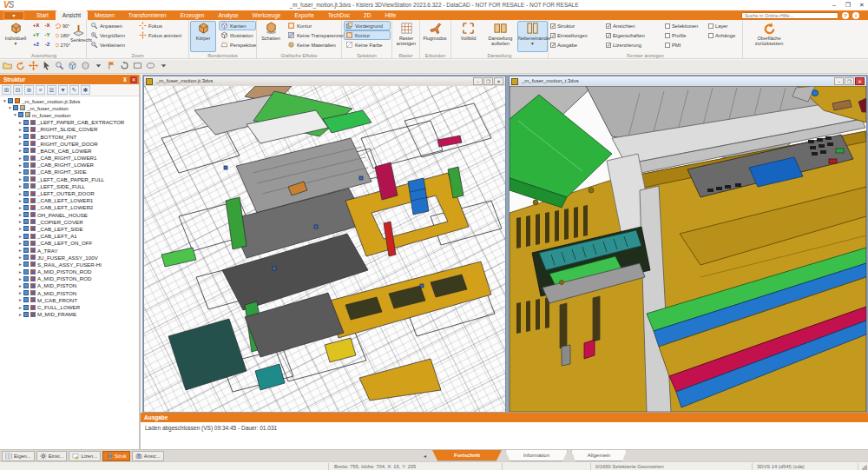 Image resolution: width=868 pixels, height=470 pixels. What do you see at coordinates (160, 26) in the screenshot?
I see `focus-button: Fokus` at bounding box center [160, 26].